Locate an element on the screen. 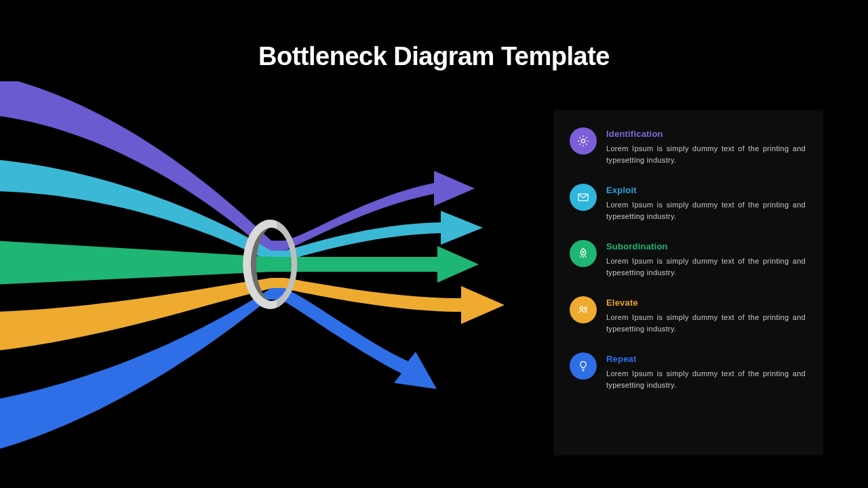 The height and width of the screenshot is (488, 868). item-title: Exploit is located at coordinates (706, 190).